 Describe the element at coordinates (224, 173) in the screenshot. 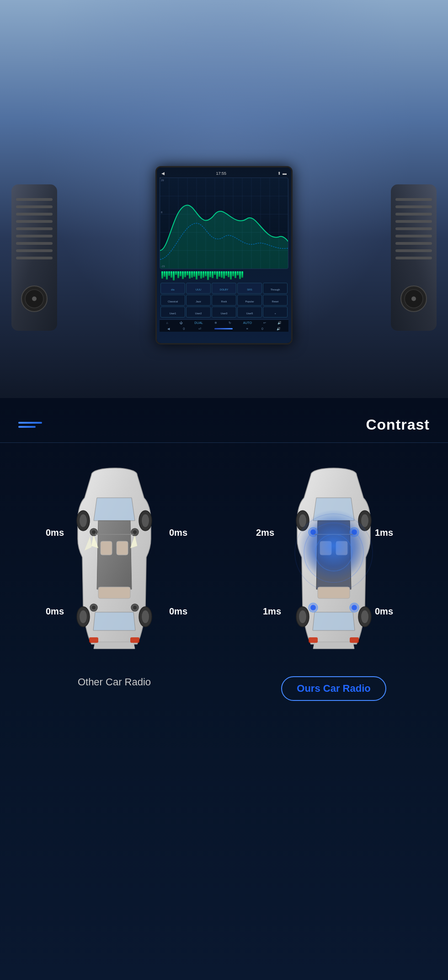

I see `screen-topbar: ◀ 17:55 ⬆ ▬` at that location.